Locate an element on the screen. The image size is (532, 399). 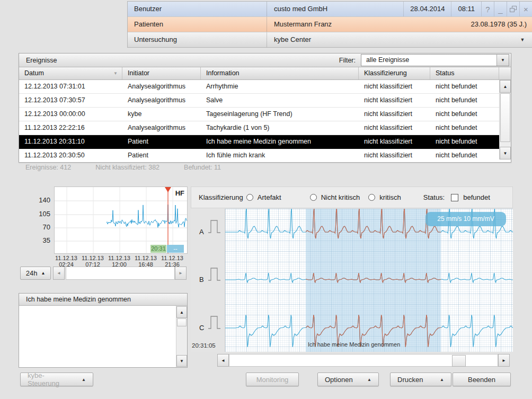
hf-scroll-row: 24h ▲ ◄ ► is located at coordinates (103, 273).